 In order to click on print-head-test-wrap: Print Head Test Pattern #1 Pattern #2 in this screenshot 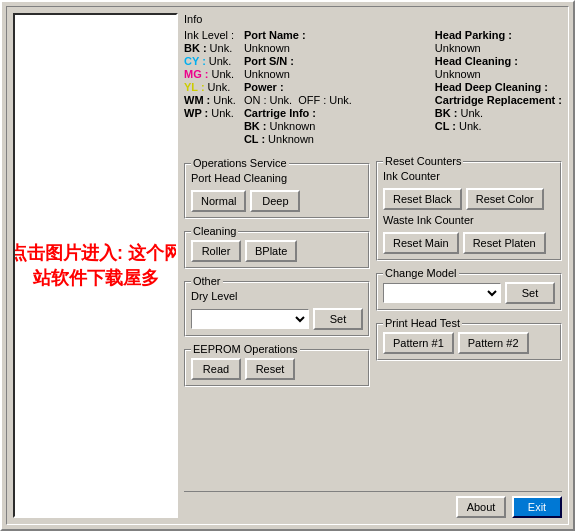, I will do `click(469, 342)`.